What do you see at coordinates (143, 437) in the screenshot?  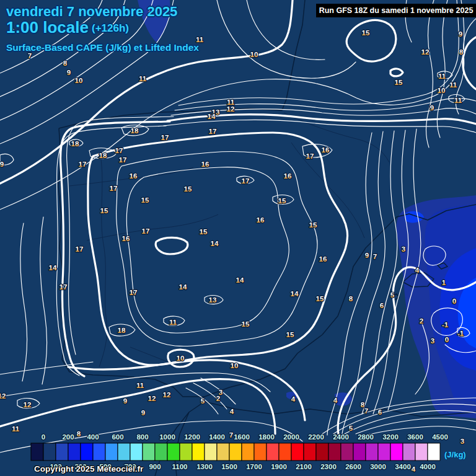 I see `scale-value: 800` at bounding box center [143, 437].